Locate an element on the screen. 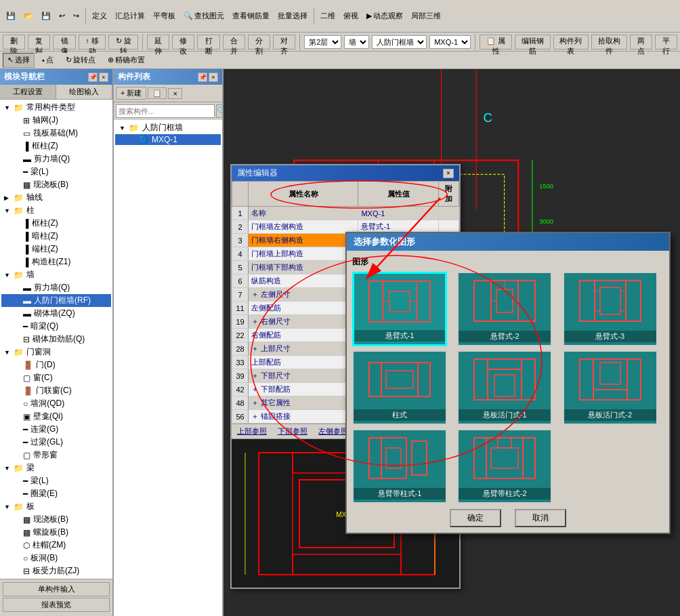  prop-row-name: 上部配筋 is located at coordinates (303, 363).